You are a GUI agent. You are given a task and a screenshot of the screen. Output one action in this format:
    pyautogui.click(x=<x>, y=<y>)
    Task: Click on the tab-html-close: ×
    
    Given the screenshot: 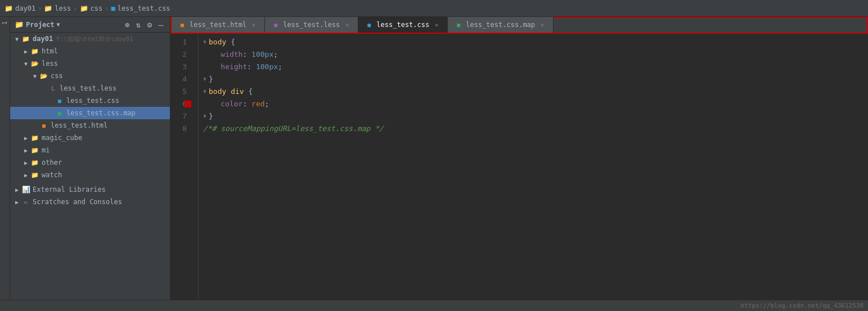 What is the action you would take?
    pyautogui.click(x=254, y=25)
    